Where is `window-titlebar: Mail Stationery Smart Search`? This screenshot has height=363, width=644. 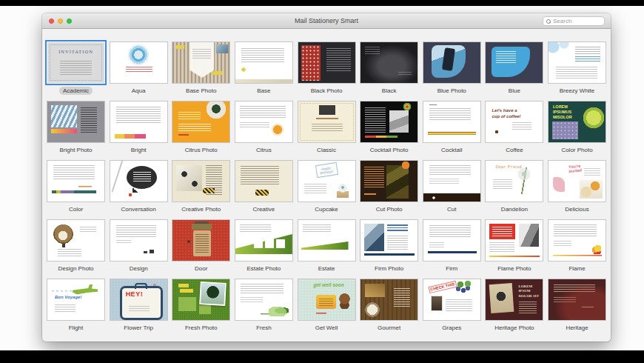
window-titlebar: Mail Stationery Smart Search is located at coordinates (326, 21).